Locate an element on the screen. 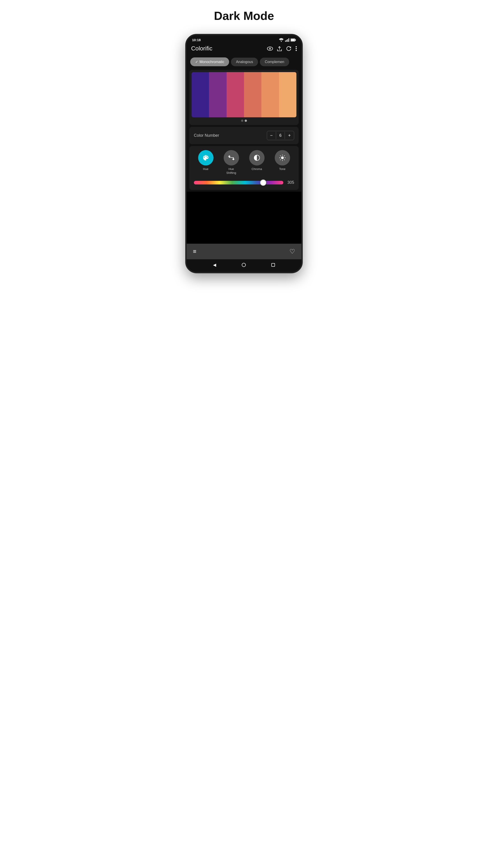 This screenshot has height=868, width=488. page-title-container: Dark Mode is located at coordinates (244, 22).